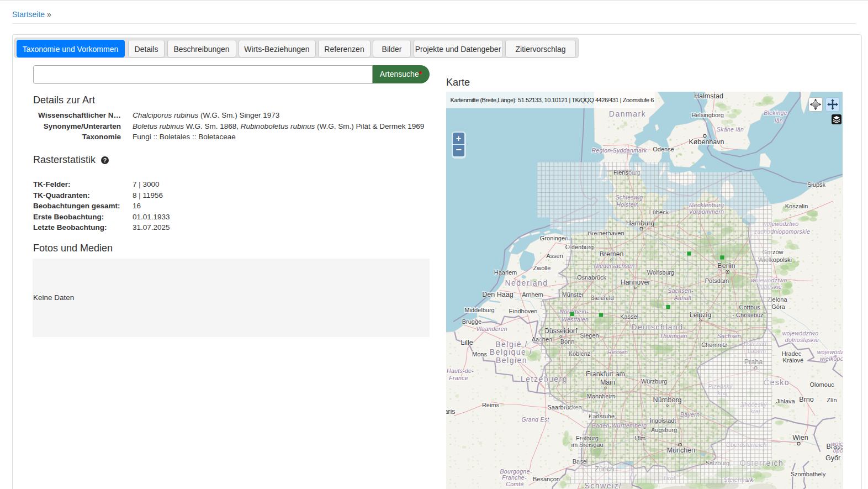 This screenshot has width=868, height=489. I want to click on svg-text: wielkopolskie, so click(830, 359).